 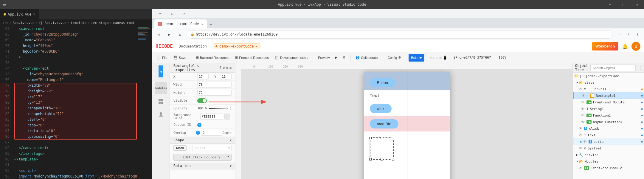 What do you see at coordinates (199, 125) in the screenshot?
I see `custom-id-help-icon: ?` at bounding box center [199, 125].